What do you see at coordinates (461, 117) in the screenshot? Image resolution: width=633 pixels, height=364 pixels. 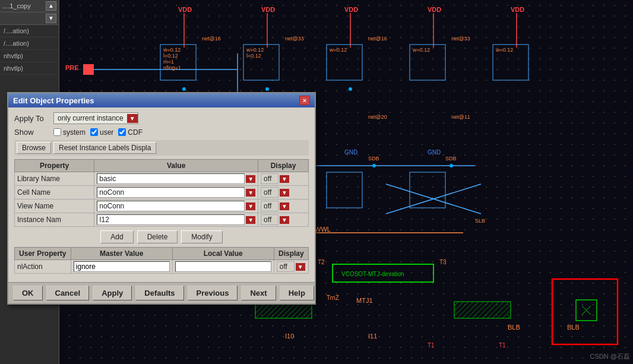 I see `svg-text: net@11` at bounding box center [461, 117].